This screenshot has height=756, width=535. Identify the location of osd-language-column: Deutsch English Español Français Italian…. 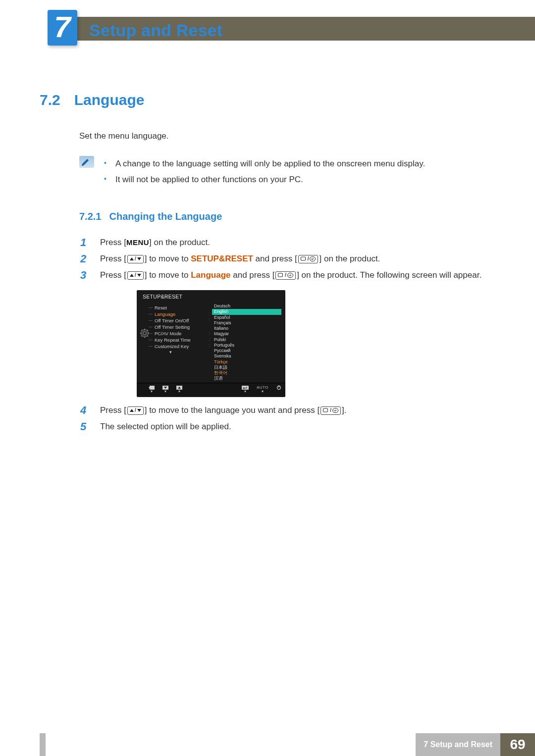
(246, 343).